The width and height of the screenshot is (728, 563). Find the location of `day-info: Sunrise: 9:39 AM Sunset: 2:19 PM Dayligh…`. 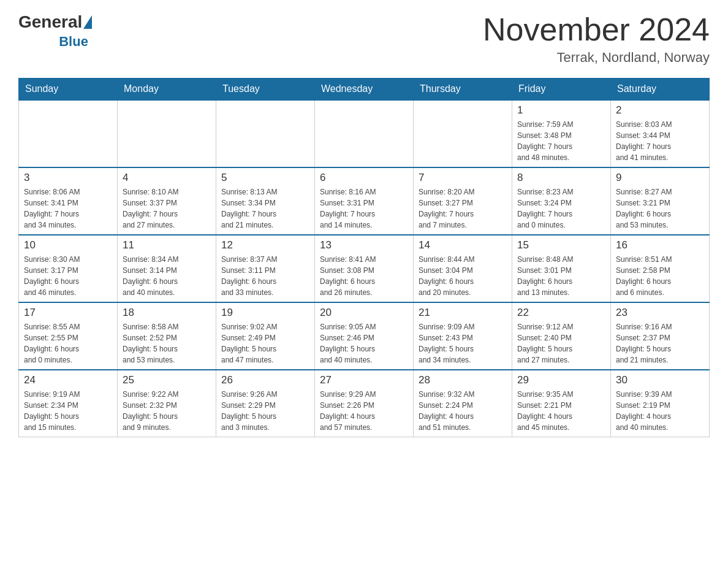

day-info: Sunrise: 9:39 AM Sunset: 2:19 PM Dayligh… is located at coordinates (660, 411).